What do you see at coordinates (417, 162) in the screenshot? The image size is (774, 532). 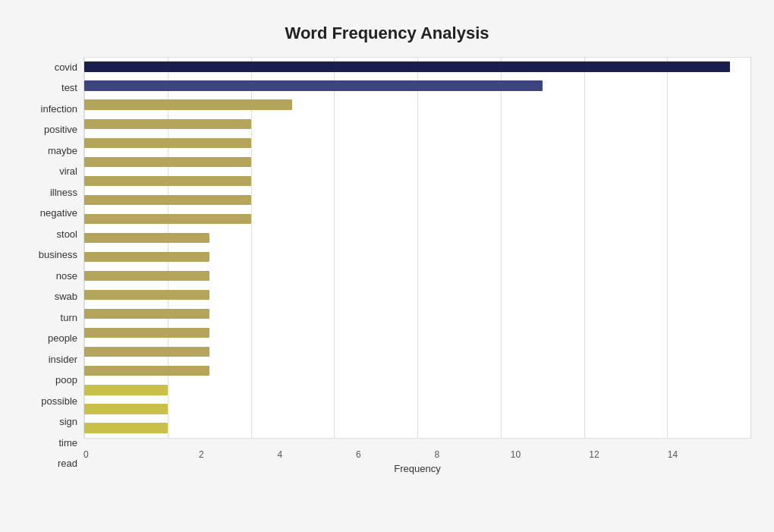 I see `bar-row-viral` at bounding box center [417, 162].